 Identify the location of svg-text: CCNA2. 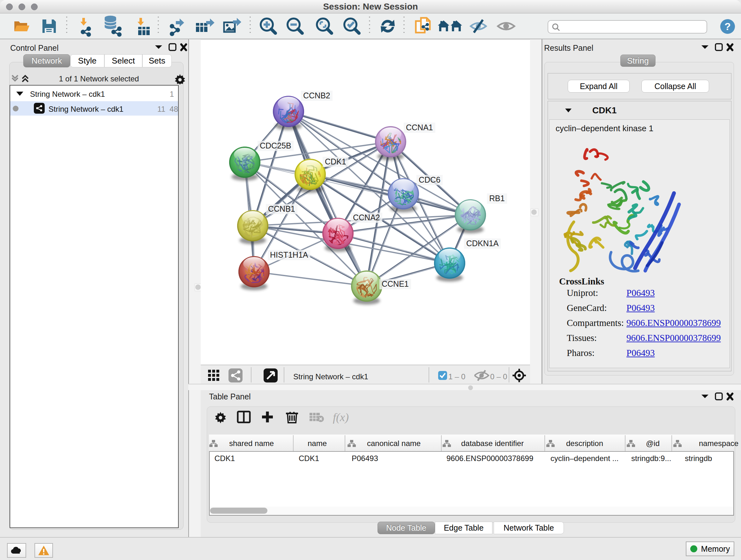
(366, 217).